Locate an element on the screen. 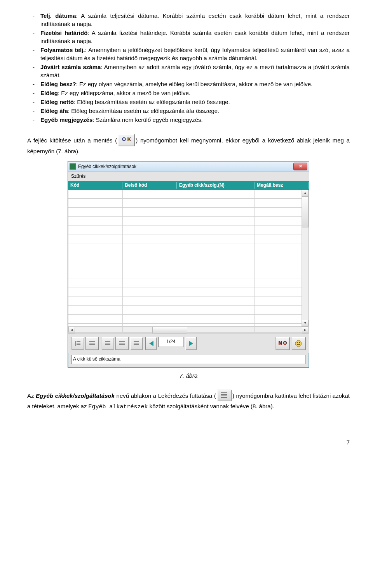 This screenshot has width=373, height=588. col-egyeb-cikk: Egyéb cikk/szolg.(N) is located at coordinates (216, 186).